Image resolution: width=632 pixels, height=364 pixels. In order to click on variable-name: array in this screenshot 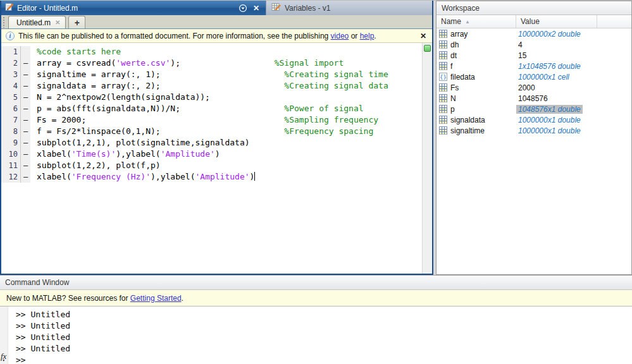, I will do `click(483, 34)`.